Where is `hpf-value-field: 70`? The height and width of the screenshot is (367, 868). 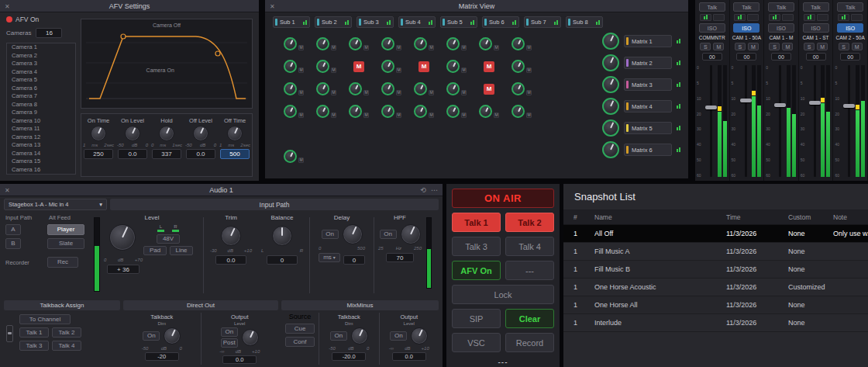
hpf-value-field: 70 is located at coordinates (400, 258).